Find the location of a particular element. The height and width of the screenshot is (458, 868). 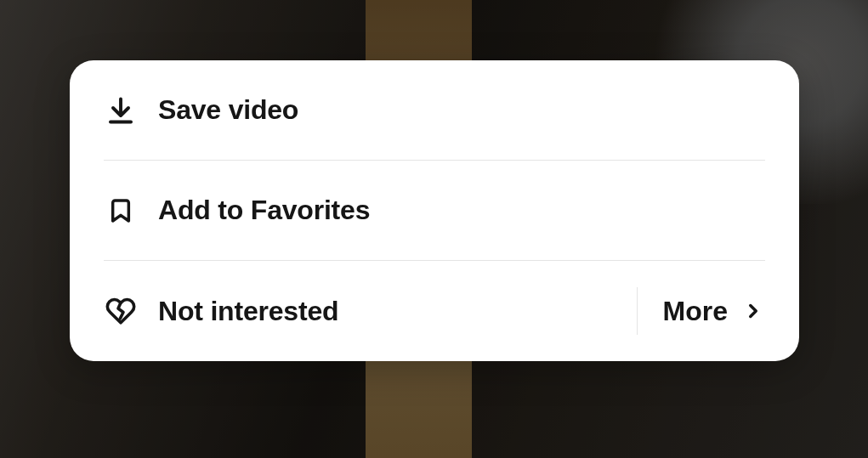

more-button: More is located at coordinates (701, 311).